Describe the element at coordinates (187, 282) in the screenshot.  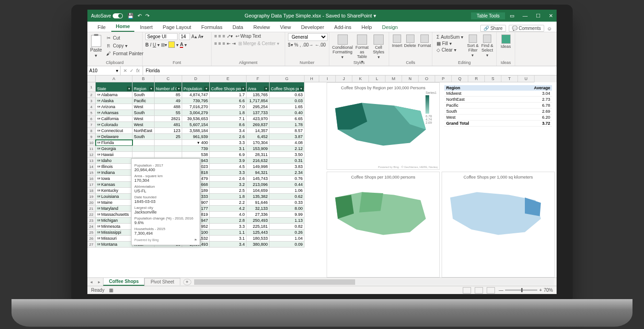
I see `new-sheet-button: +` at that location.